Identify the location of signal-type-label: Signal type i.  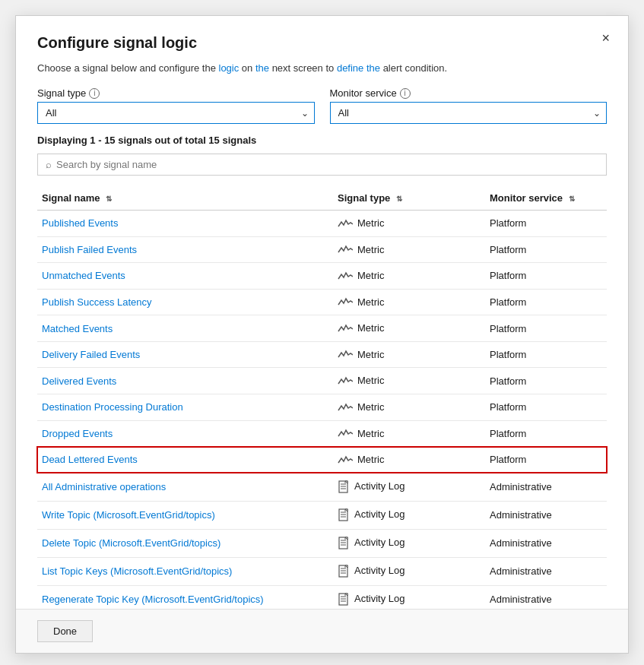
(176, 93).